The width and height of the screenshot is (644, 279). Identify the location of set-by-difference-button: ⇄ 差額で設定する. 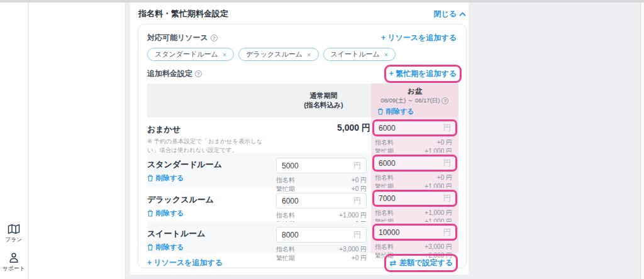
(421, 263).